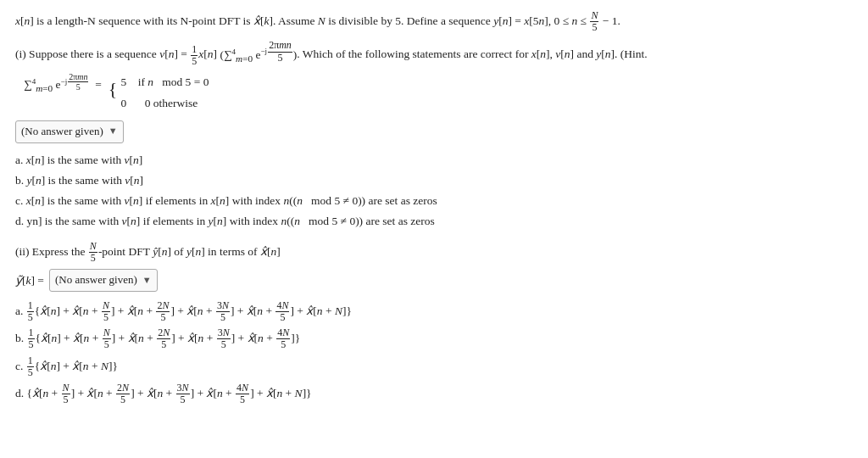  Describe the element at coordinates (164, 103) in the screenshot. I see `piecewise-case-2: 0 0 otherwise` at that location.